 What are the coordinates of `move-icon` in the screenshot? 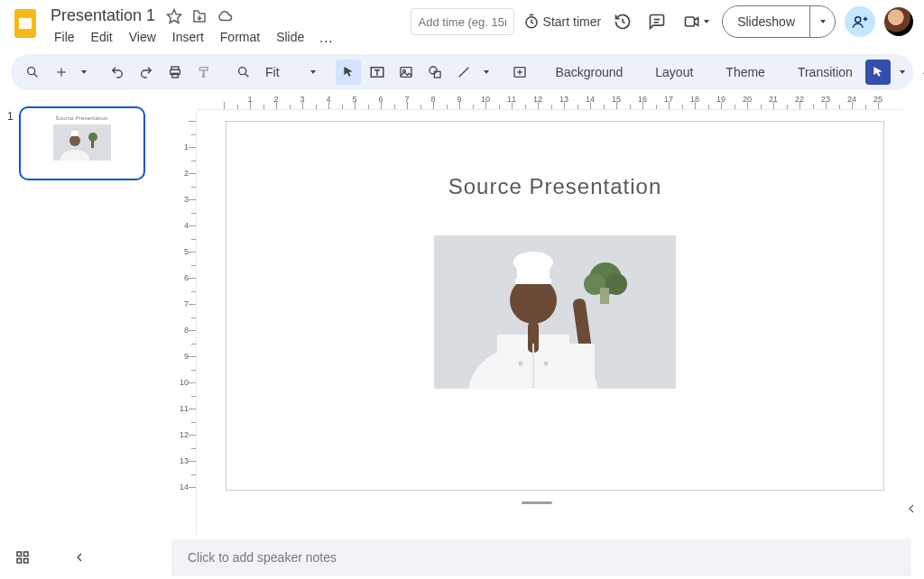 It's located at (199, 16).